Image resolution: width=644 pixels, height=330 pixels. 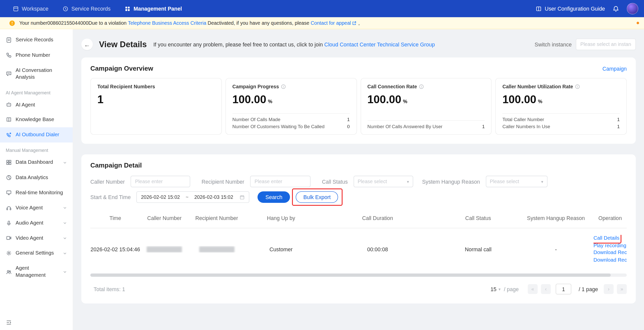 What do you see at coordinates (348, 120) in the screenshot?
I see `stat-row-value: 1` at bounding box center [348, 120].